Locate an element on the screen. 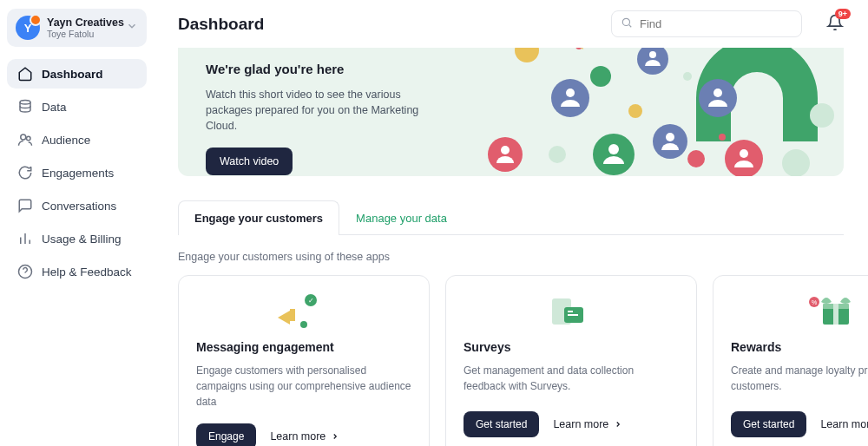 The image size is (868, 446). hero-illustration is located at coordinates (635, 112).